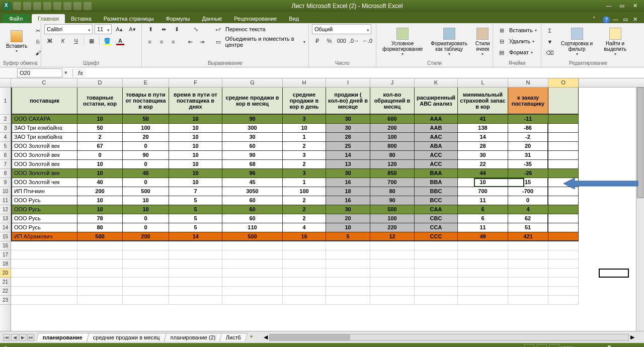 This screenshot has width=644, height=347. I want to click on align-center-icon: ≡, so click(161, 42).